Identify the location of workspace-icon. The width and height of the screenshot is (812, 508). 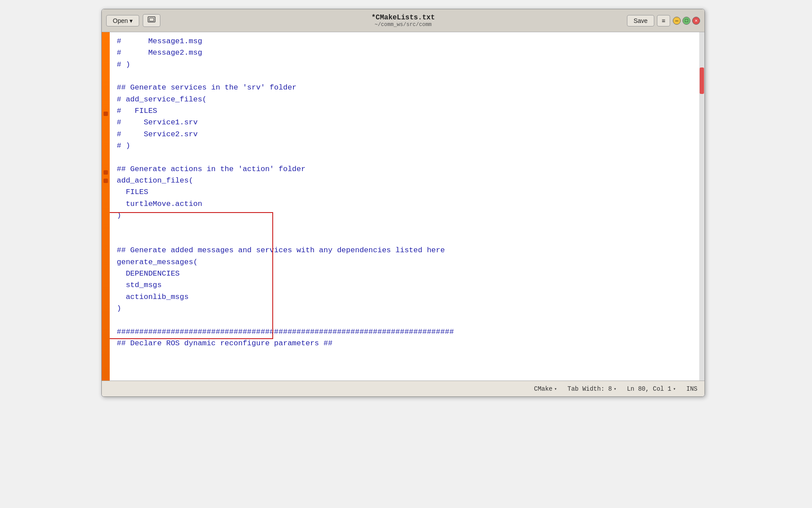
(152, 20).